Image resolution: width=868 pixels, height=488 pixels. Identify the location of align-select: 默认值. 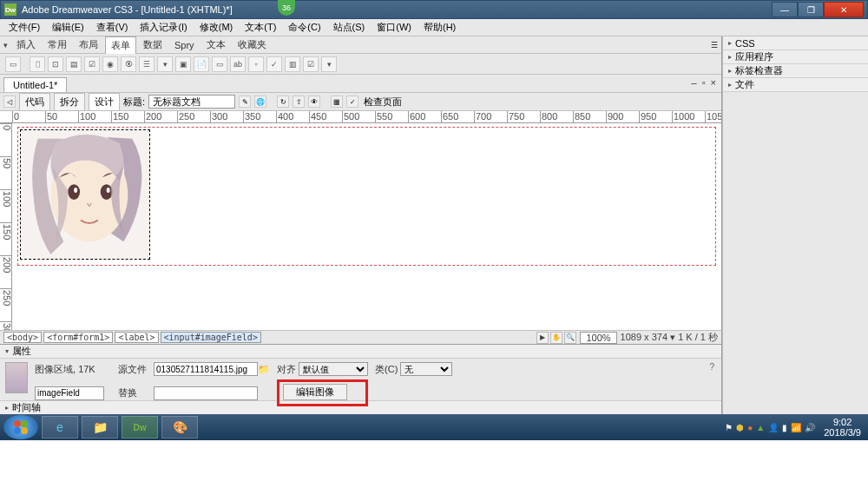
(333, 369).